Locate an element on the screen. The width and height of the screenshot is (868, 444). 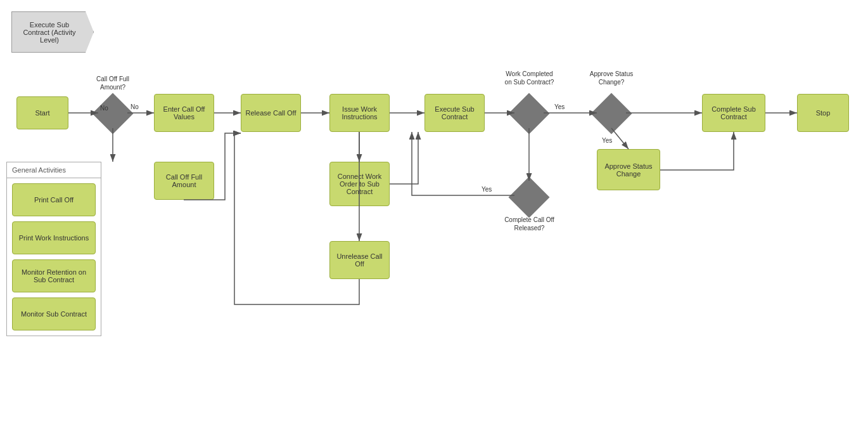
sidebar-item-print-call-off: Print Call Off is located at coordinates (54, 200).